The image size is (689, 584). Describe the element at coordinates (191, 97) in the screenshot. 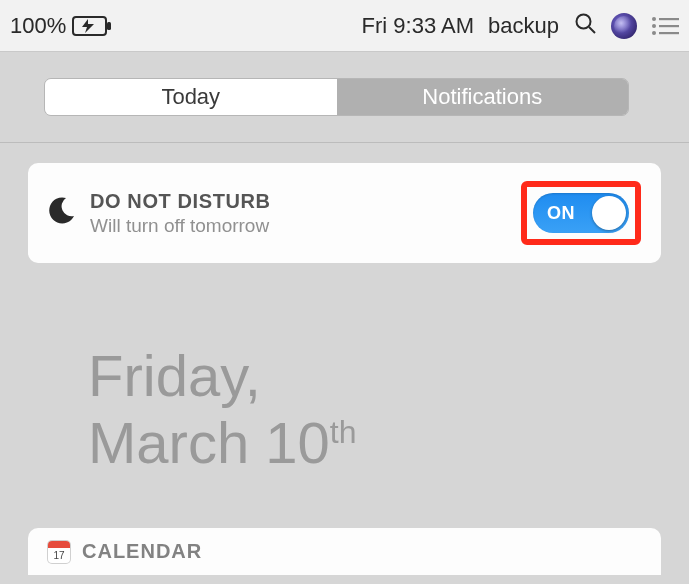

I see `tab-today: Today` at that location.